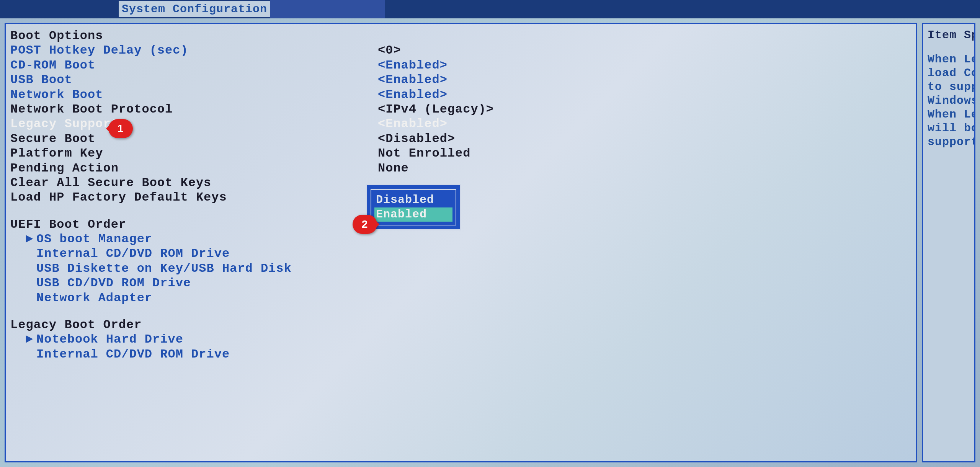 This screenshot has height=467, width=980. What do you see at coordinates (461, 65) in the screenshot?
I see `setting-row: CD-ROM Boot<Enabled>` at bounding box center [461, 65].